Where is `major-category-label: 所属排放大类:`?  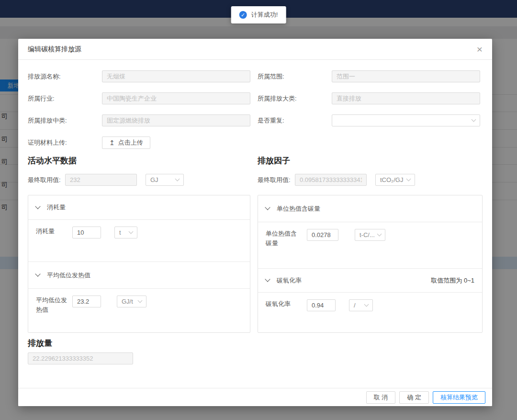 major-category-label: 所属排放大类: is located at coordinates (295, 99).